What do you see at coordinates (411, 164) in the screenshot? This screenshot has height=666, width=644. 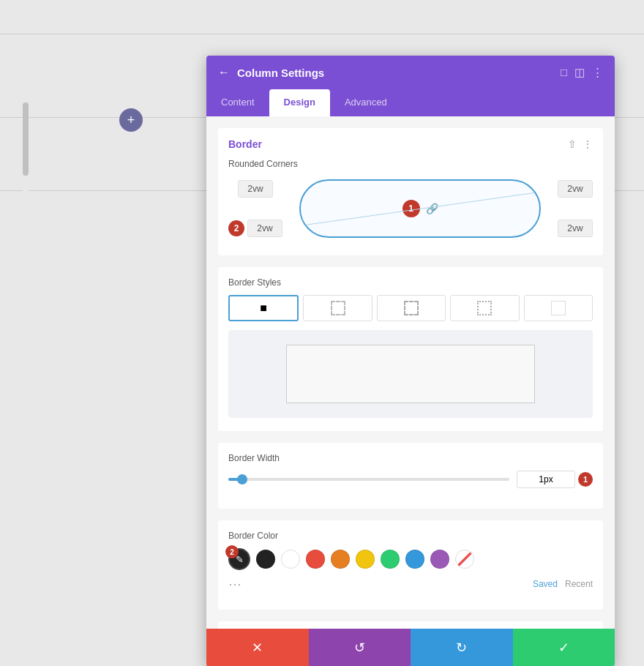 I see `rounded-corners-label: Rounded Corners` at bounding box center [411, 164].